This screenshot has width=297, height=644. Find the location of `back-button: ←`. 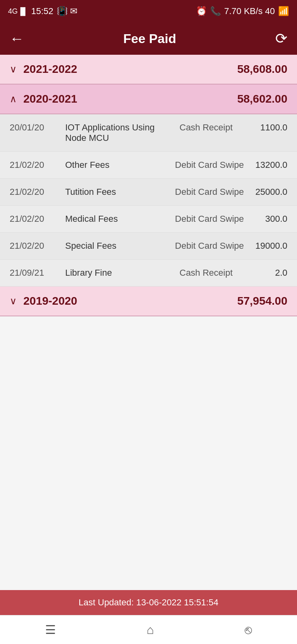

back-button: ← is located at coordinates (17, 39).